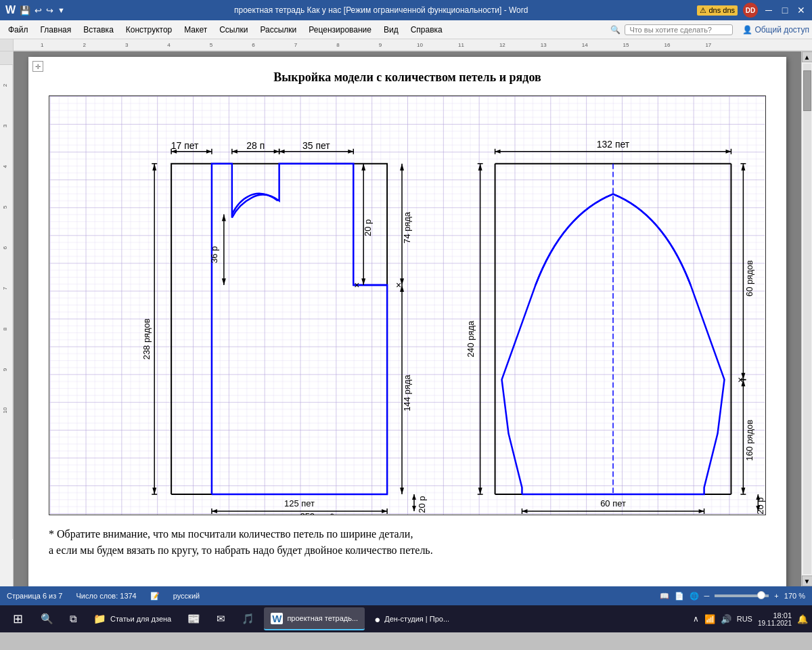 The width and height of the screenshot is (812, 650). Describe the element at coordinates (248, 619) in the screenshot. I see `music-btn: 🎵` at that location.